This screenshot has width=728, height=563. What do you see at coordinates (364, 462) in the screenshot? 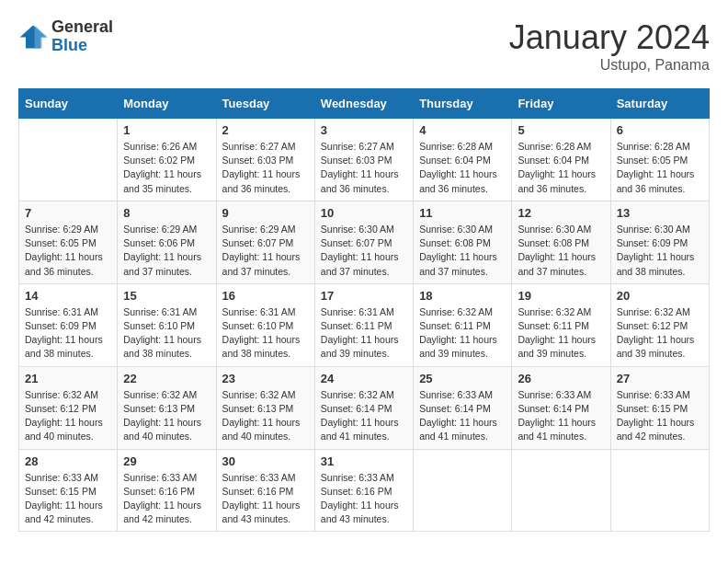
I see `day-number: 31` at bounding box center [364, 462].